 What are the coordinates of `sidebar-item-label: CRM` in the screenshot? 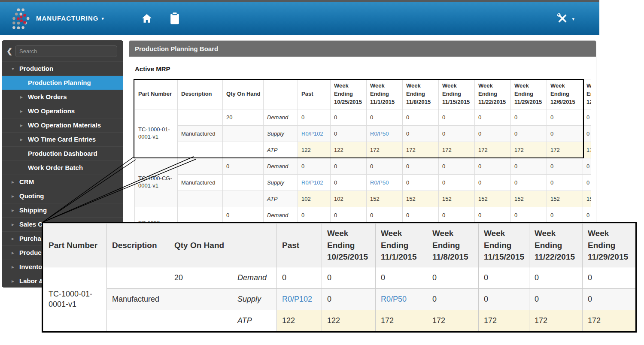 It's located at (27, 182).